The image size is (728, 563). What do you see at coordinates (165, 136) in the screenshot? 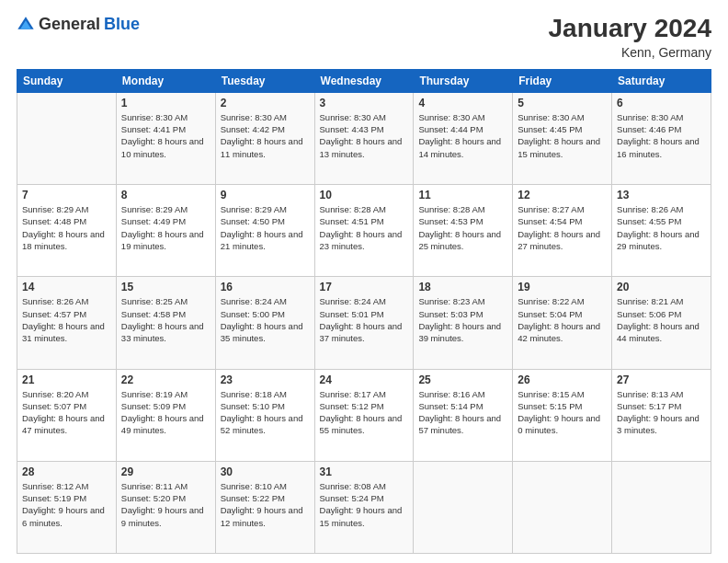
I see `day-info: Sunrise: 8:30 AM Sunset: 4:41 PM Dayligh…` at bounding box center [165, 136].